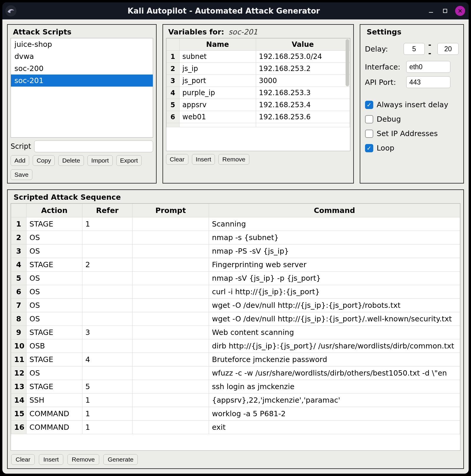  What do you see at coordinates (258, 57) in the screenshot?
I see `table-row: 1subnet192.168.253.0/24` at bounding box center [258, 57].